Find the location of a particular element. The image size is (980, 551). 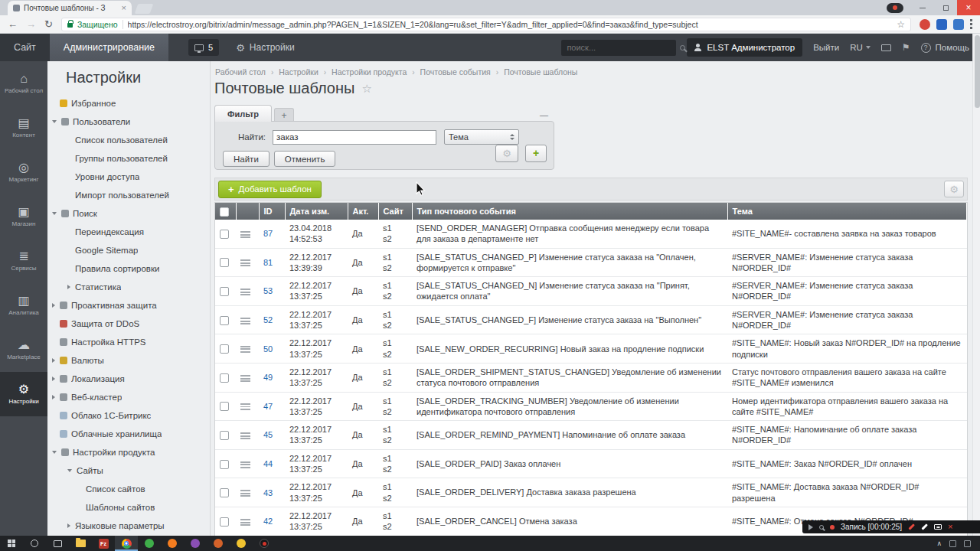

url-omnibox: Защищено https://electrostroy.org/bitrix… is located at coordinates (486, 24).